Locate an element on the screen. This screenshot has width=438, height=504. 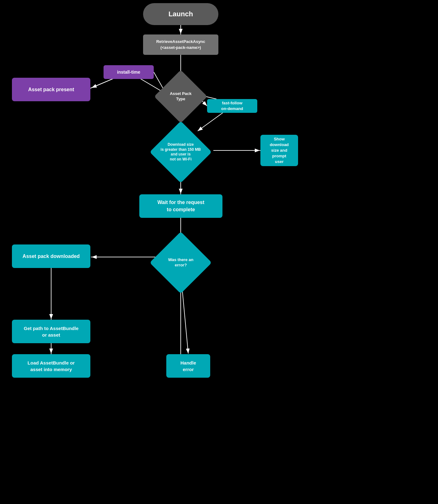
fastfollow-label: fast-follow on-demand is located at coordinates (232, 106).